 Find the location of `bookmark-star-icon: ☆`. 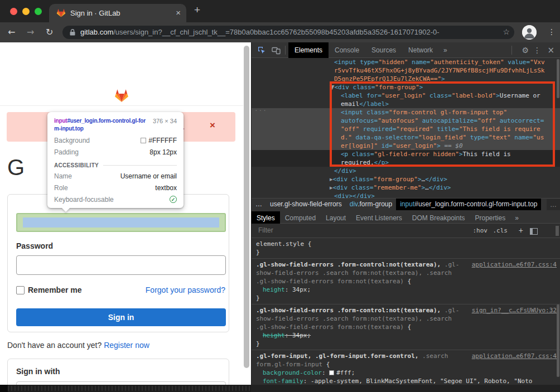

bookmark-star-icon: ☆ is located at coordinates (506, 32).